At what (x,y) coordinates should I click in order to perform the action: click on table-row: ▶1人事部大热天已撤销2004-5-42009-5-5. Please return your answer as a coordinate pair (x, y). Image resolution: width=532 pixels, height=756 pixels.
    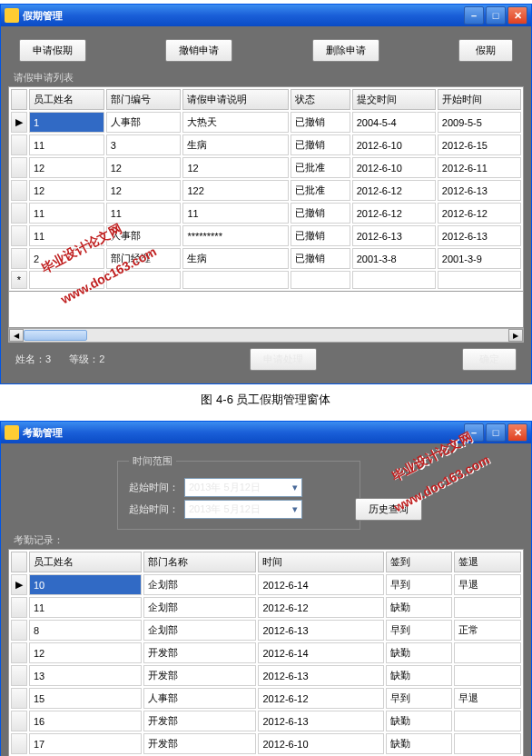
    Looking at the image, I should click on (266, 122).